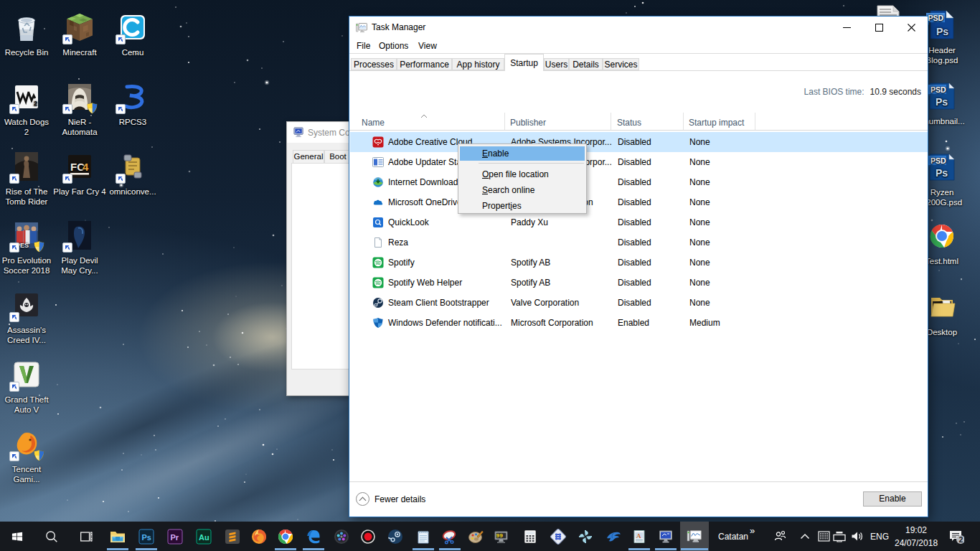  Describe the element at coordinates (175, 537) in the screenshot. I see `svg-text: Pr` at that location.